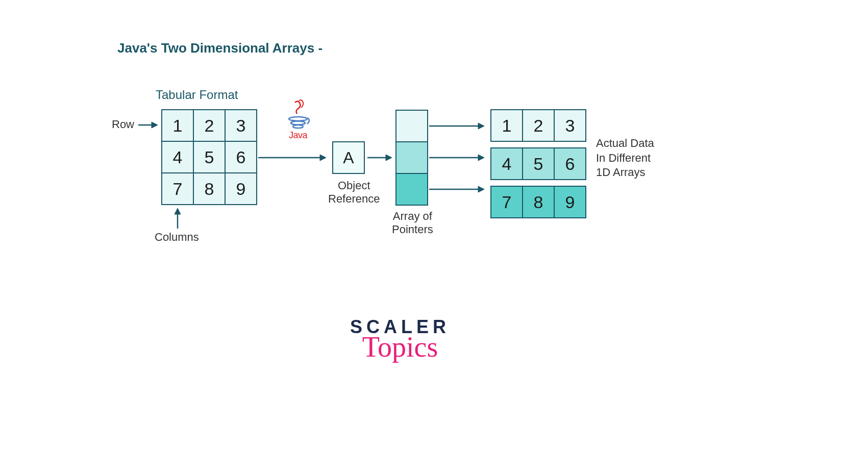 This screenshot has height=451, width=868. Describe the element at coordinates (123, 124) in the screenshot. I see `row-label: Row` at that location.